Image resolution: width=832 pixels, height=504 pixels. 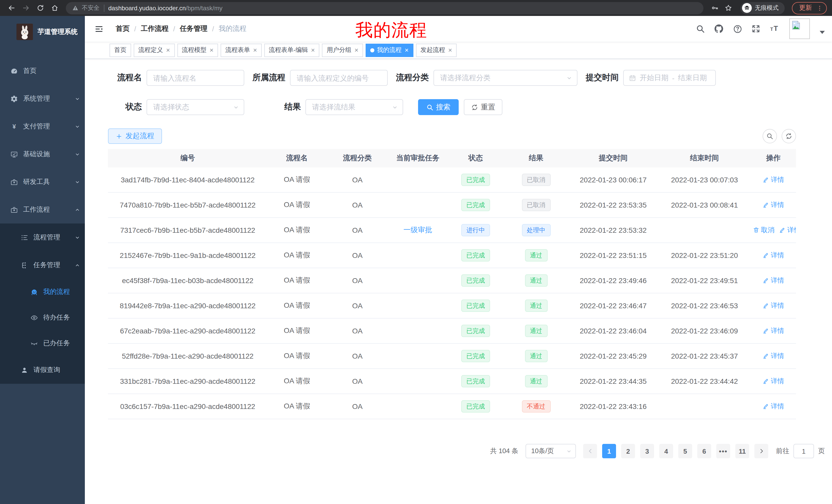 I want to click on tab-label: 用户分组, so click(x=339, y=50).